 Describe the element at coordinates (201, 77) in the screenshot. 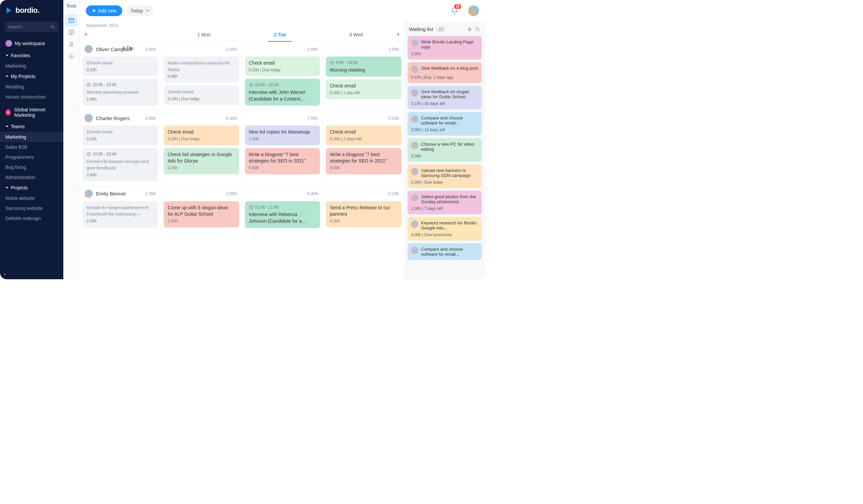

I see `card-meta: 0:45h` at that location.